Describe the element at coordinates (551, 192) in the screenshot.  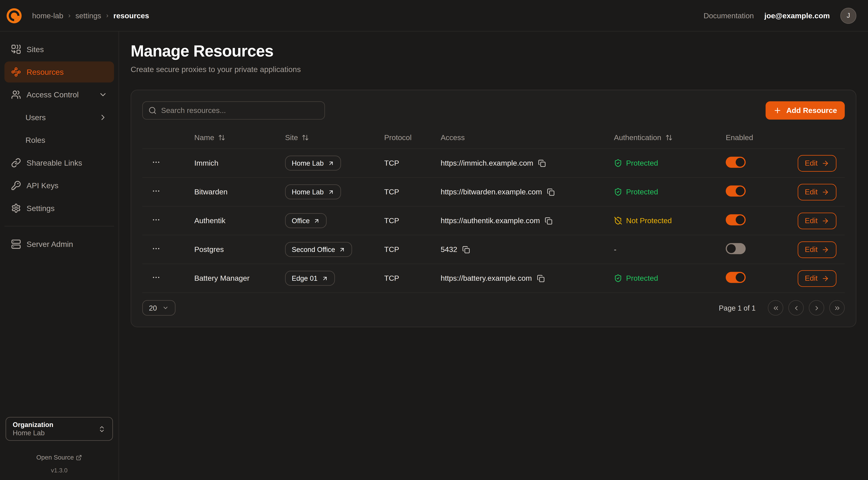
I see `copy-icon` at that location.